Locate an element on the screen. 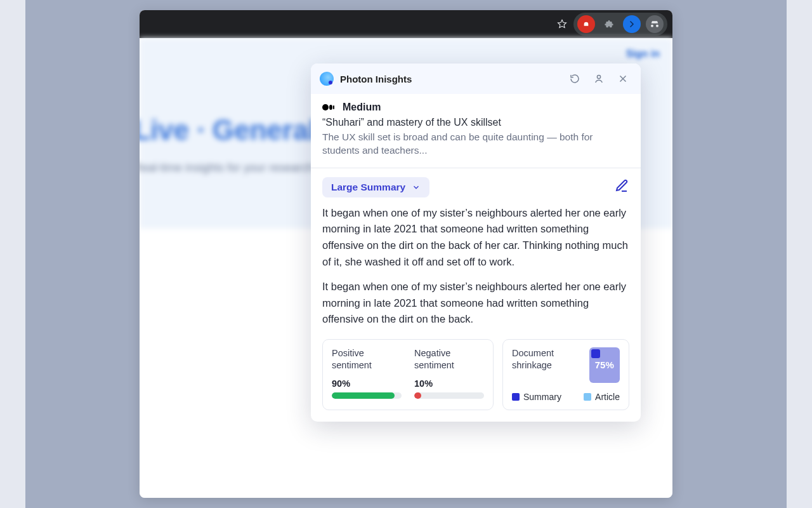 The height and width of the screenshot is (508, 812). extension-active-icon is located at coordinates (632, 24).